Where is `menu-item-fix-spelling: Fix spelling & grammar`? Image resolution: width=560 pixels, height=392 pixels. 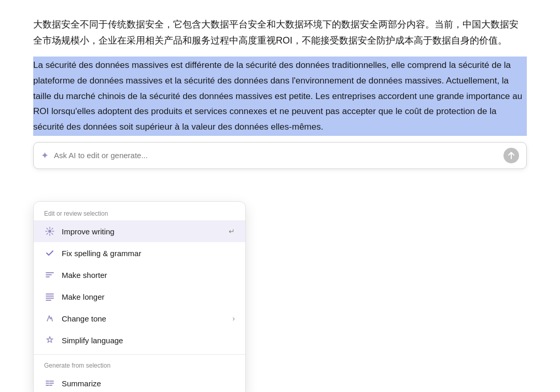 menu-item-fix-spelling: Fix spelling & grammar is located at coordinates (139, 253).